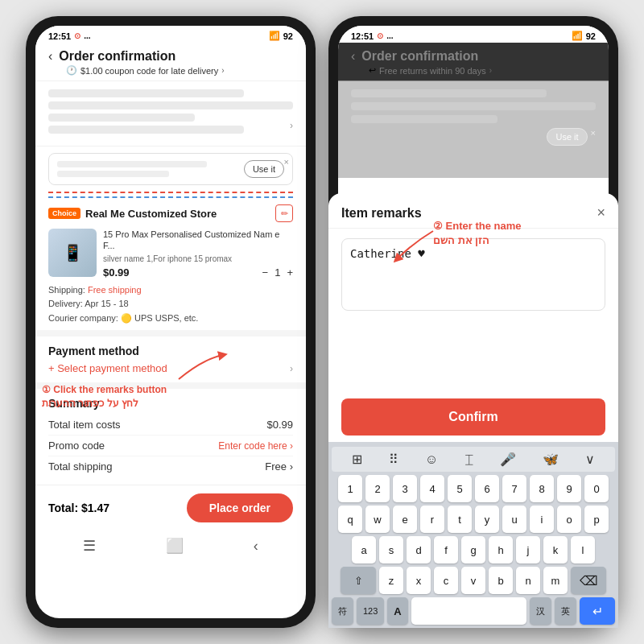 The width and height of the screenshot is (644, 644). What do you see at coordinates (473, 580) in the screenshot?
I see `kb-v: v` at bounding box center [473, 580].